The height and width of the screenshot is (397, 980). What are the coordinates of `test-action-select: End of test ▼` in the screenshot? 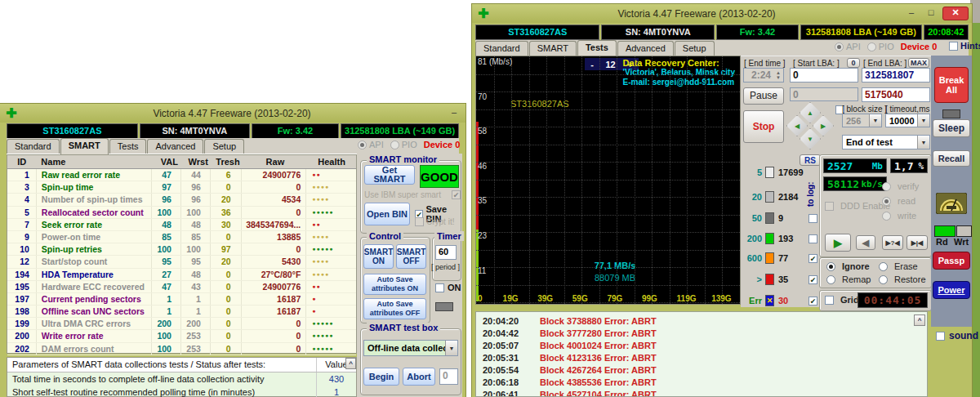 It's located at (886, 142).